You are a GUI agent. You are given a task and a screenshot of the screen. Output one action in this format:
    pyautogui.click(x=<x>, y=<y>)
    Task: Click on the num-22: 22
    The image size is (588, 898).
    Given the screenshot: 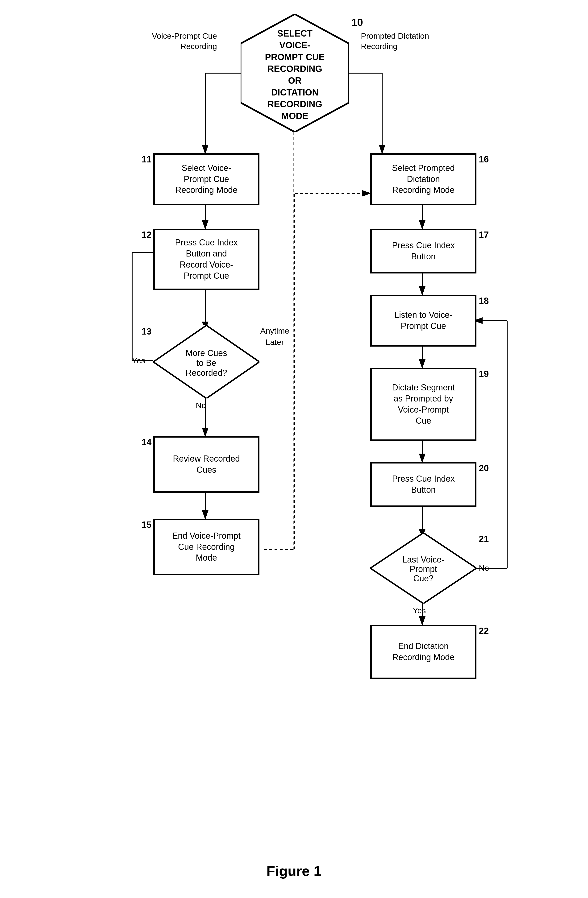 What is the action you would take?
    pyautogui.click(x=484, y=631)
    